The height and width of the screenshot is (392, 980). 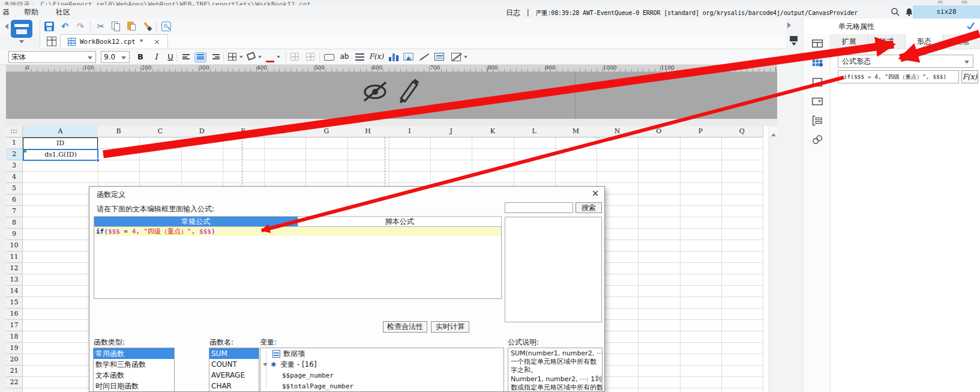 I want to click on column-header-I: I, so click(x=410, y=132).